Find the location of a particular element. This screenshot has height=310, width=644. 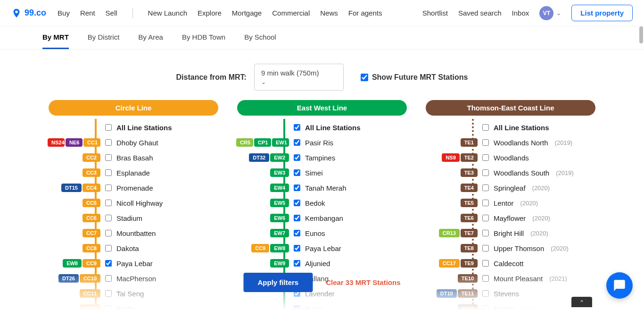

logo: 99.co is located at coordinates (29, 13).